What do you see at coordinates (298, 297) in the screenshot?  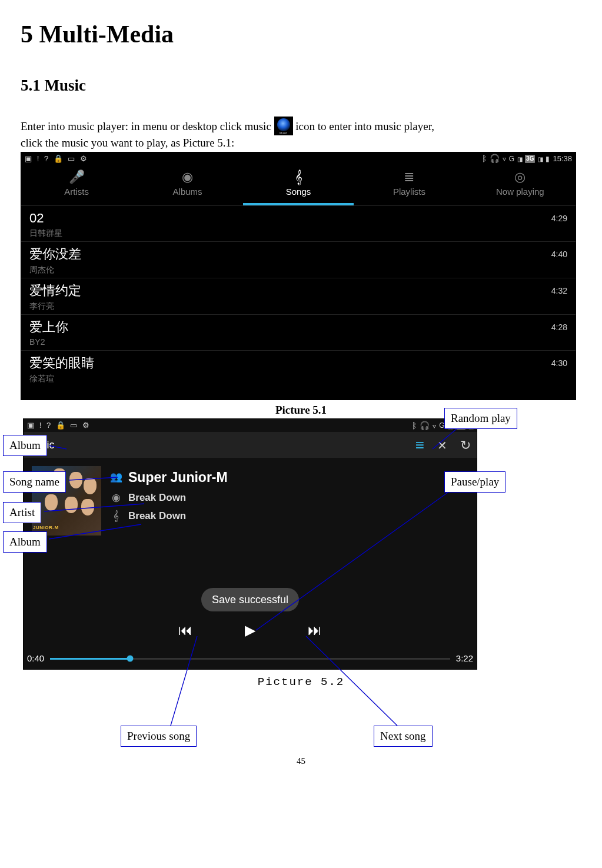 I see `song-row: 爱情约定 李行亮 4:32` at bounding box center [298, 297].